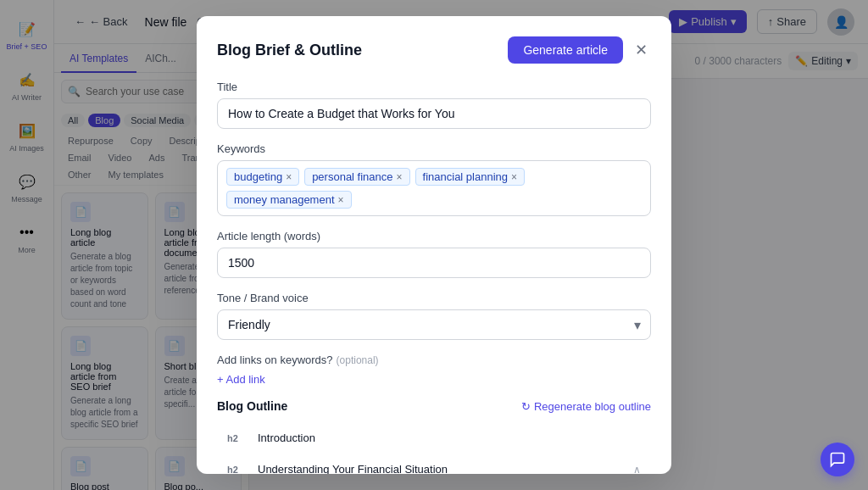 The height and width of the screenshot is (490, 868). What do you see at coordinates (263, 176) in the screenshot?
I see `keyword-tag-budgeting: budgeting ×` at bounding box center [263, 176].